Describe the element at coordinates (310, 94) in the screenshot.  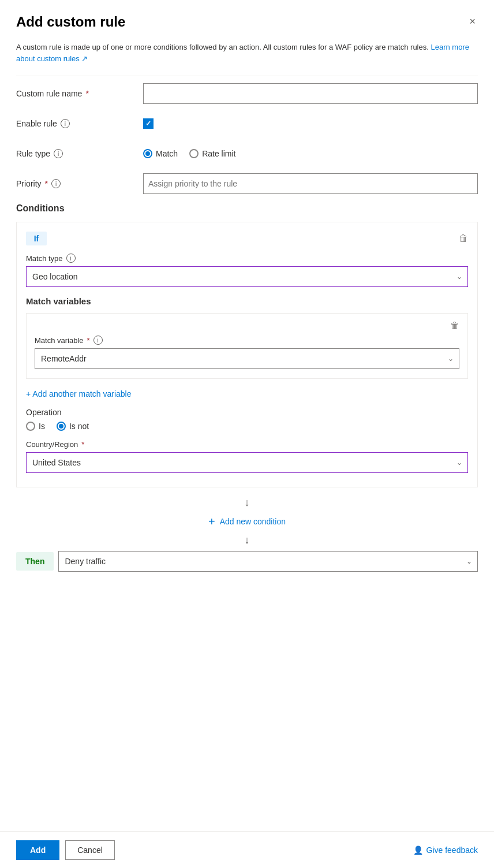
I see `custom-rule-name-input` at that location.